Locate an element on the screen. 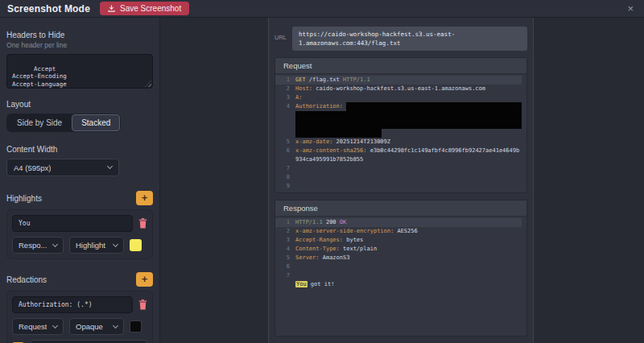  redaction-style-value: Opaque is located at coordinates (89, 327).